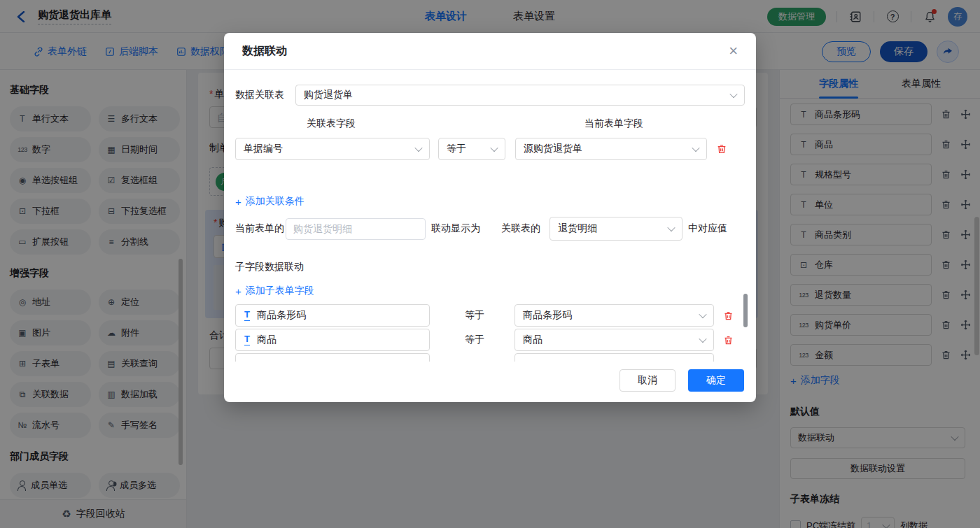 The width and height of the screenshot is (980, 528). What do you see at coordinates (263, 149) in the screenshot?
I see `related-field-value: 单据编号` at bounding box center [263, 149].